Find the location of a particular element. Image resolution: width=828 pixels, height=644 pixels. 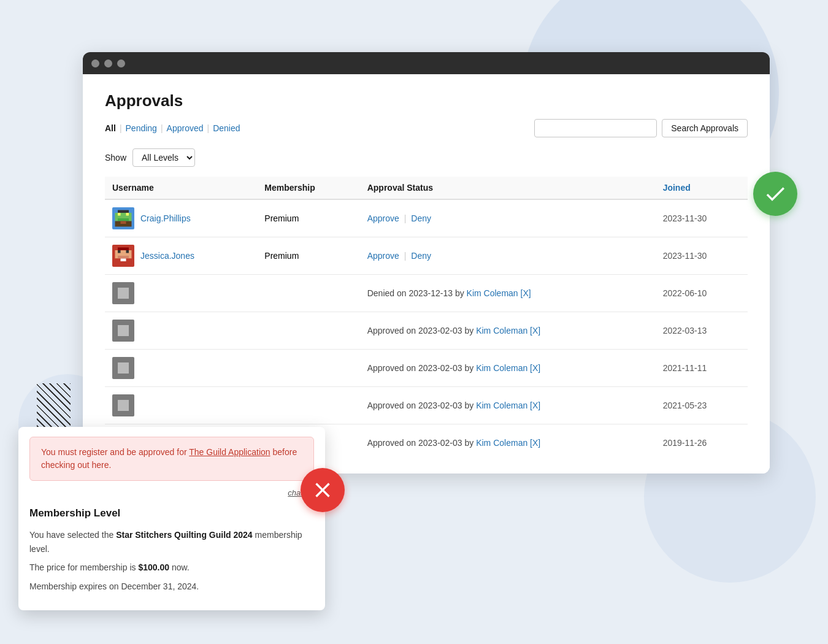

approved-x-link-4: [X] is located at coordinates (535, 331).